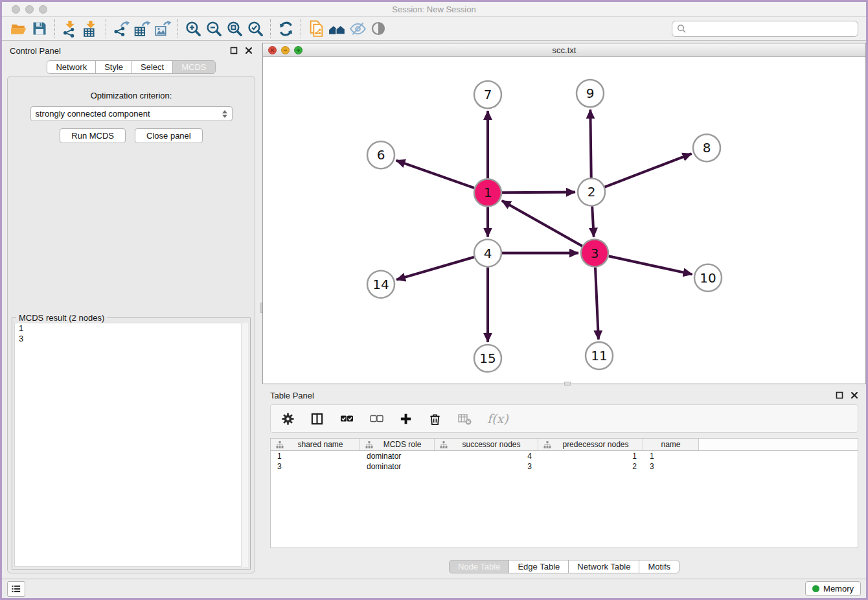 The image size is (868, 600). Describe the element at coordinates (564, 385) in the screenshot. I see `horizontal-splitter` at that location.